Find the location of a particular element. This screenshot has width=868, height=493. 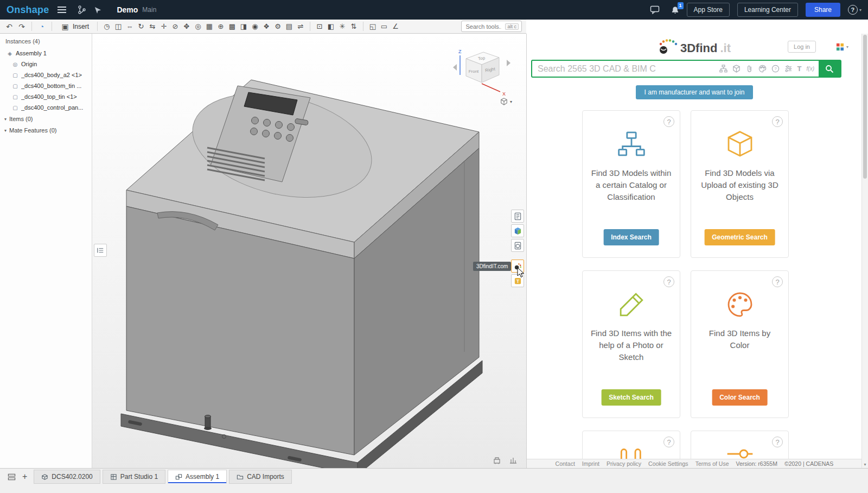

notifications-icon: 1 is located at coordinates (675, 10).